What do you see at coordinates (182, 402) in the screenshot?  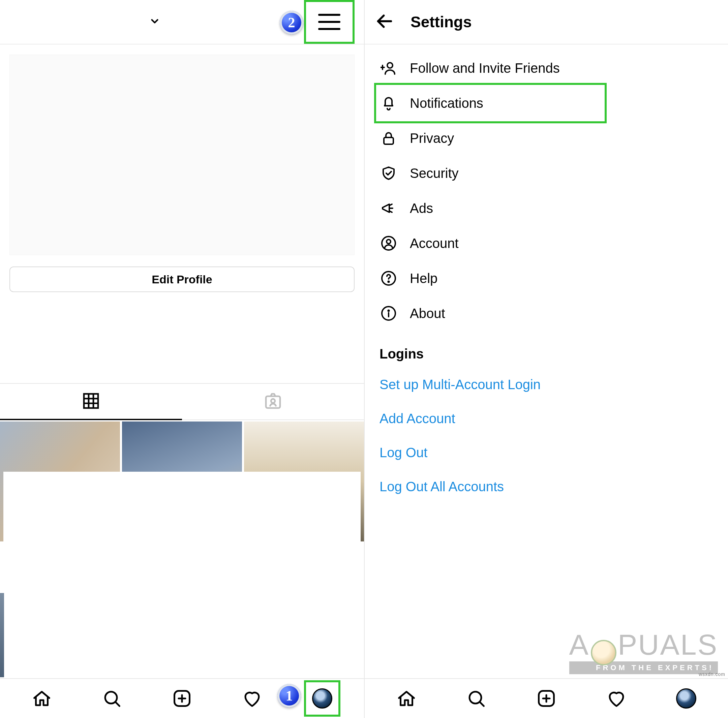 I see `profile-tabs` at bounding box center [182, 402].